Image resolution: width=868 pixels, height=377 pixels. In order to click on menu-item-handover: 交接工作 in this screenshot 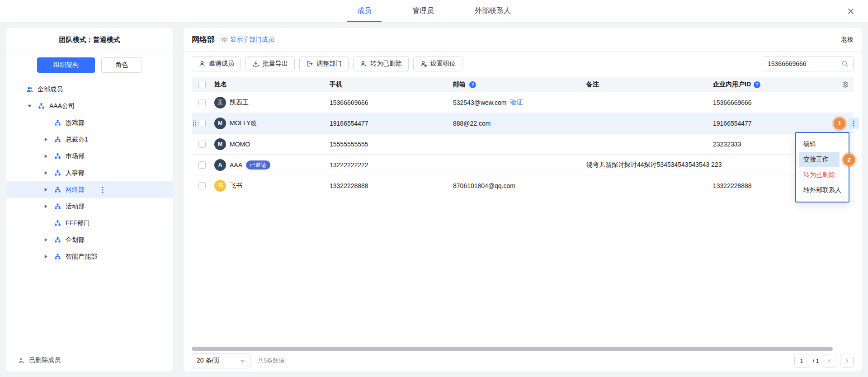, I will do `click(819, 160)`.